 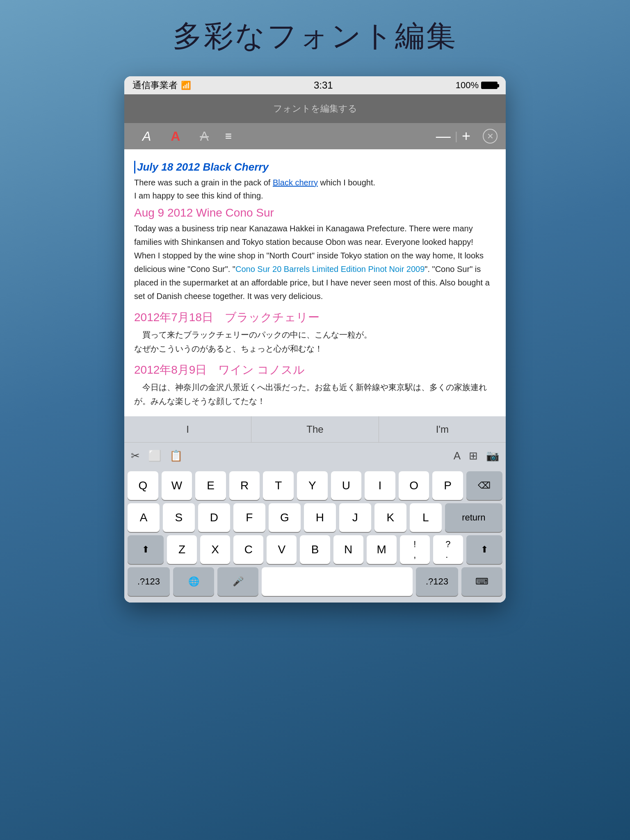 I want to click on battery-label: 100%, so click(x=467, y=85).